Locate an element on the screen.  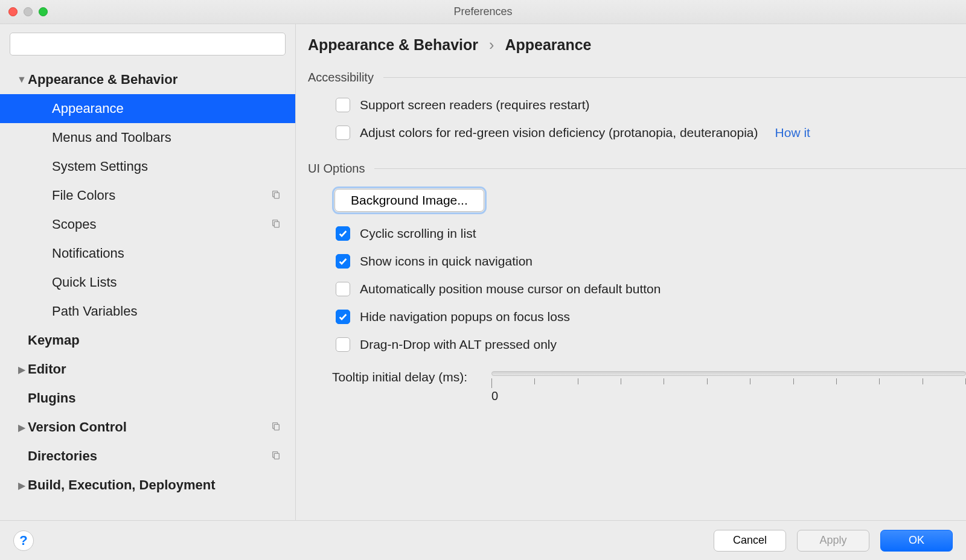
breadcrumb-parent: Appearance & Behavior is located at coordinates (393, 45).